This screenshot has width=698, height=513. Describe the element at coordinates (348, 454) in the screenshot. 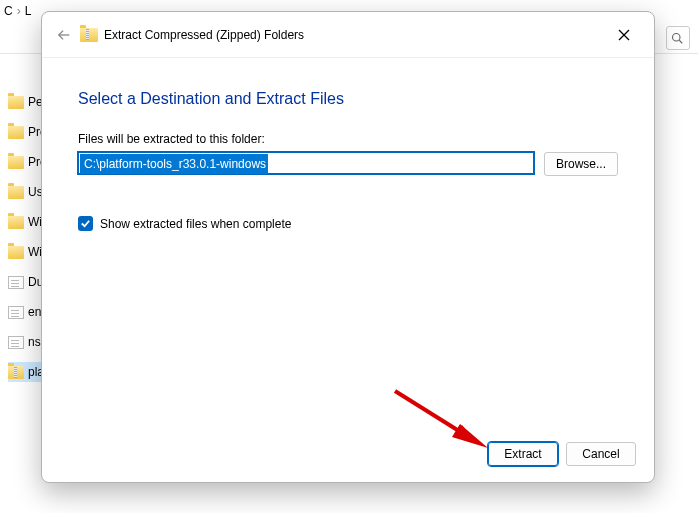

I see `dialog-footer: Extract Cancel` at that location.